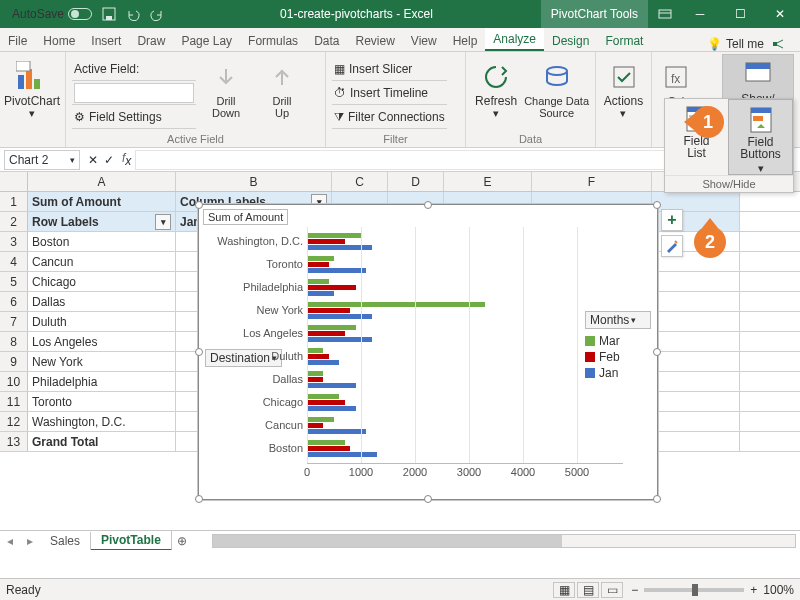  What do you see at coordinates (754, 590) in the screenshot?
I see `zoom-in-button: +` at bounding box center [754, 590].